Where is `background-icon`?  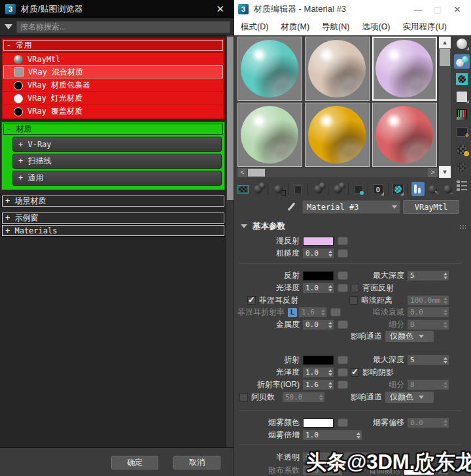
background-icon is located at coordinates (462, 79).